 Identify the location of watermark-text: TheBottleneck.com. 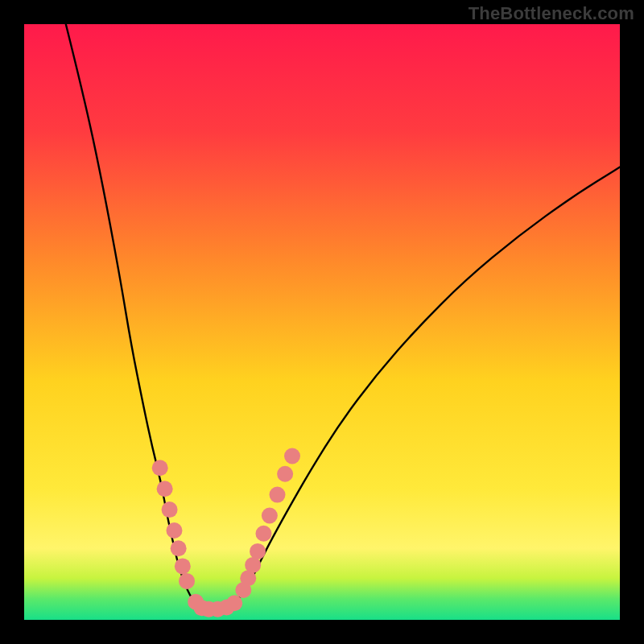
(551, 14).